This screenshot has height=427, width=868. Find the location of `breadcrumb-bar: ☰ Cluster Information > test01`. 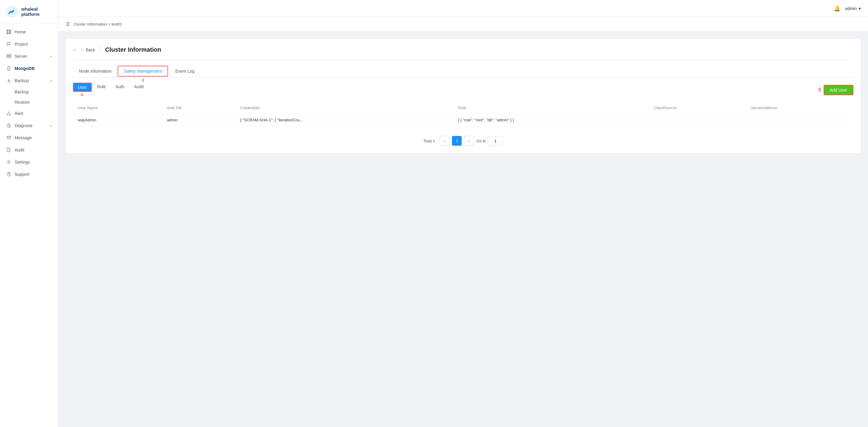

breadcrumb-bar: ☰ Cluster Information > test01 is located at coordinates (463, 24).